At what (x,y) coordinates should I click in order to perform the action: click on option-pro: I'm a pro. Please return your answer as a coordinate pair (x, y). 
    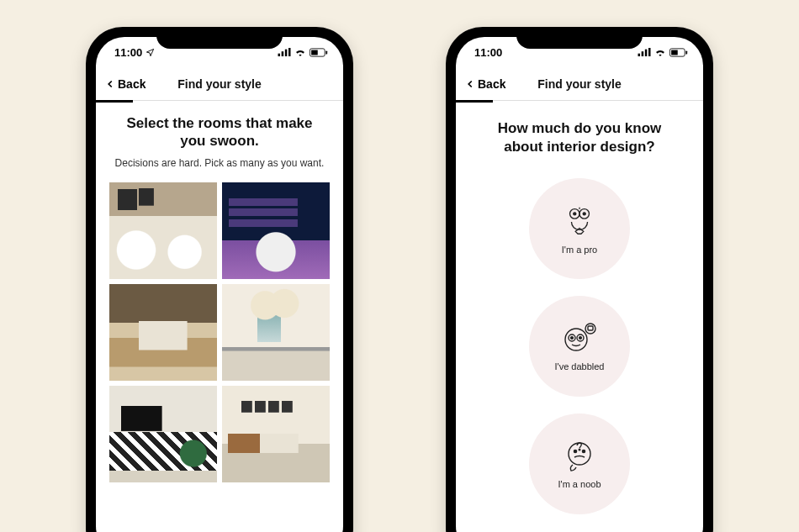
    Looking at the image, I should click on (579, 229).